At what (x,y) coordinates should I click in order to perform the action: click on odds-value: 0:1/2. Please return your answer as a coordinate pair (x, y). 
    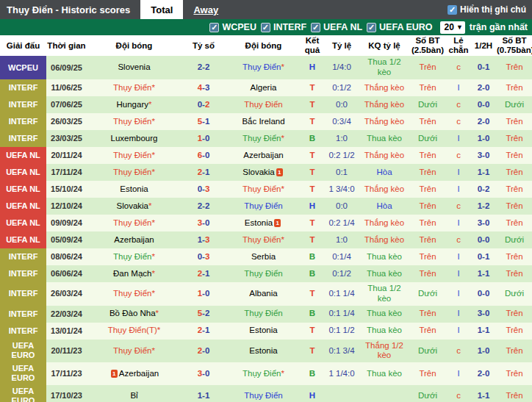
    Looking at the image, I should click on (342, 88).